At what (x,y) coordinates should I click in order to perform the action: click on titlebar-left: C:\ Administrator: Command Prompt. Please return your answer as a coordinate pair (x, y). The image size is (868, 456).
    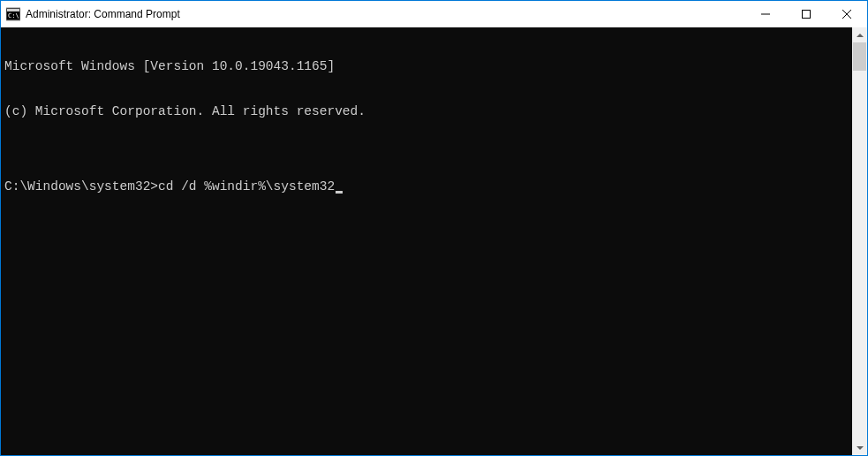
    Looking at the image, I should click on (94, 14).